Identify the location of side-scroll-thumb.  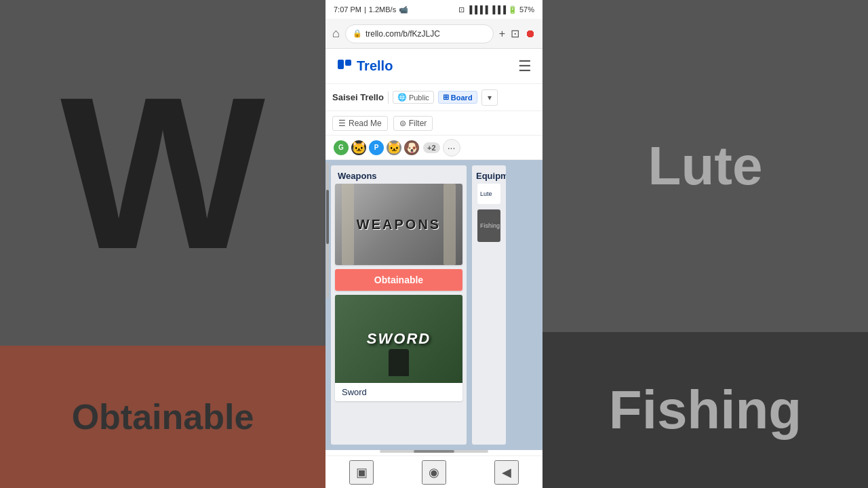
(328, 217).